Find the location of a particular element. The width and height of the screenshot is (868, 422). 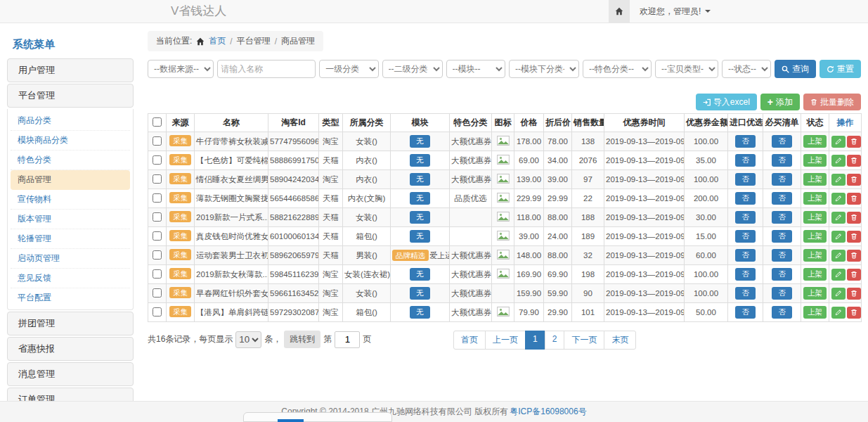

reset-button: 重置 is located at coordinates (841, 69).